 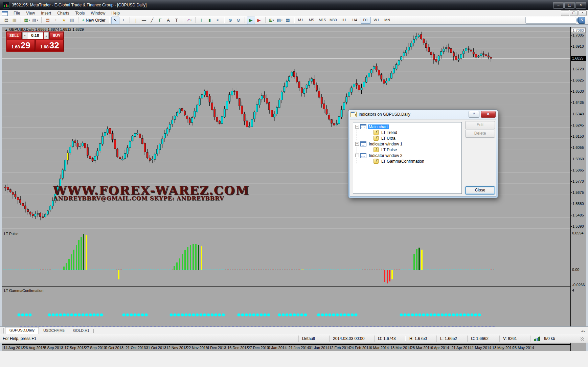 What do you see at coordinates (407, 133) in the screenshot?
I see `tree-item-lt-trend: fLT Trend` at bounding box center [407, 133].